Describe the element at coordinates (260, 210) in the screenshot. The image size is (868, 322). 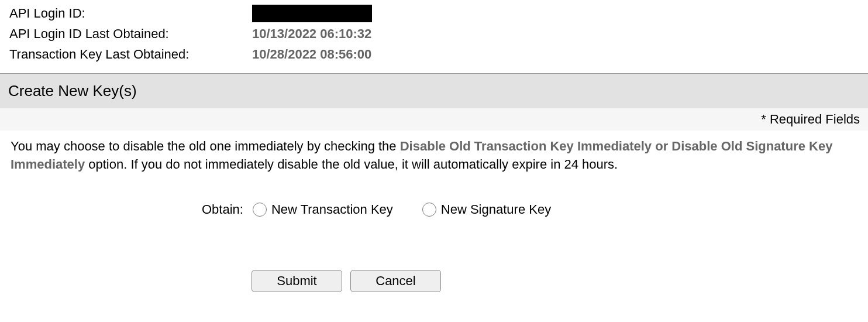
I see `radio-new-transaction-key` at that location.